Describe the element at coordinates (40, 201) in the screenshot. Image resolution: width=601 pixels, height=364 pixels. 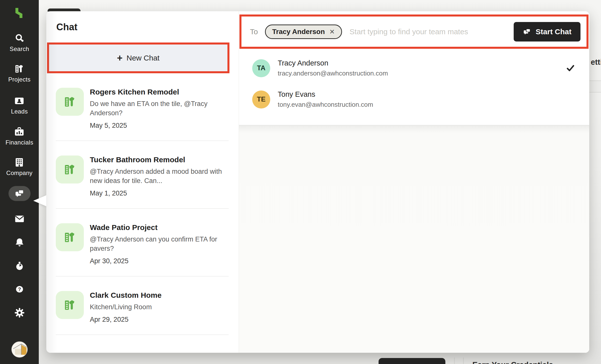
I see `chat-panel-pointer-notch` at that location.